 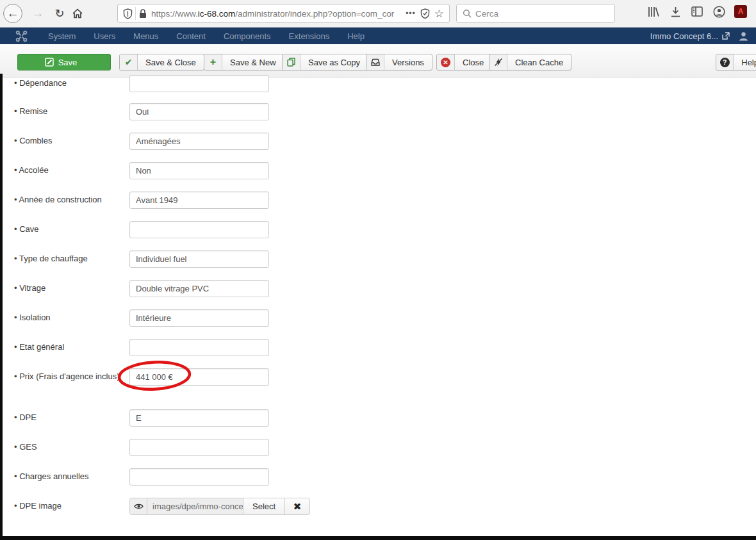 What do you see at coordinates (136, 13) in the screenshot?
I see `divider` at bounding box center [136, 13].